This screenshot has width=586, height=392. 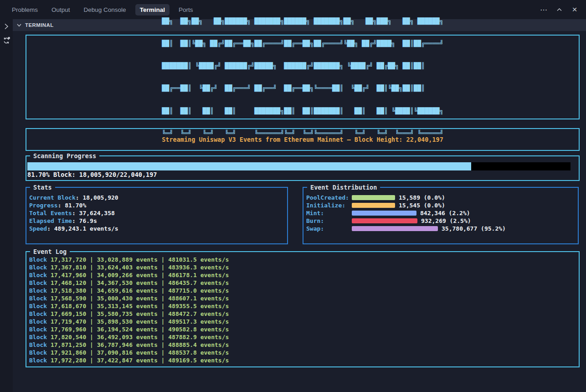 I want to click on event-log-row: Block 17,367,810 | 33,624,403 events | 4…, so click(x=303, y=267).